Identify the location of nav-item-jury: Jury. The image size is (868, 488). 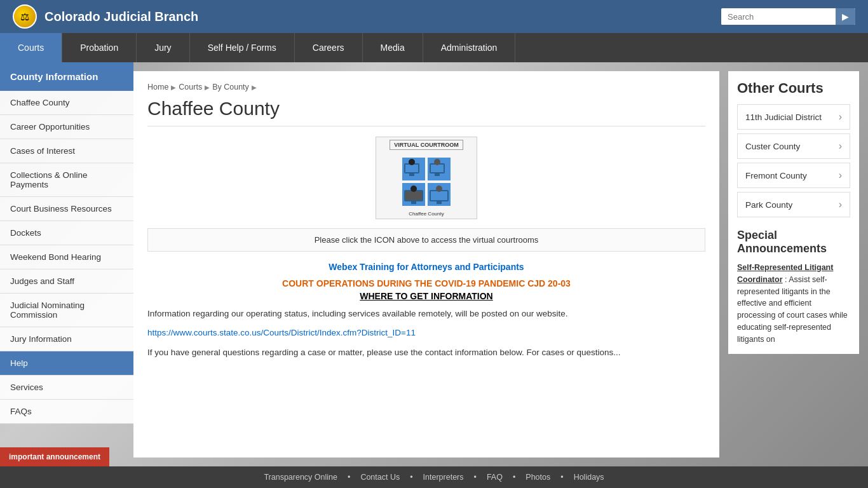
(163, 48).